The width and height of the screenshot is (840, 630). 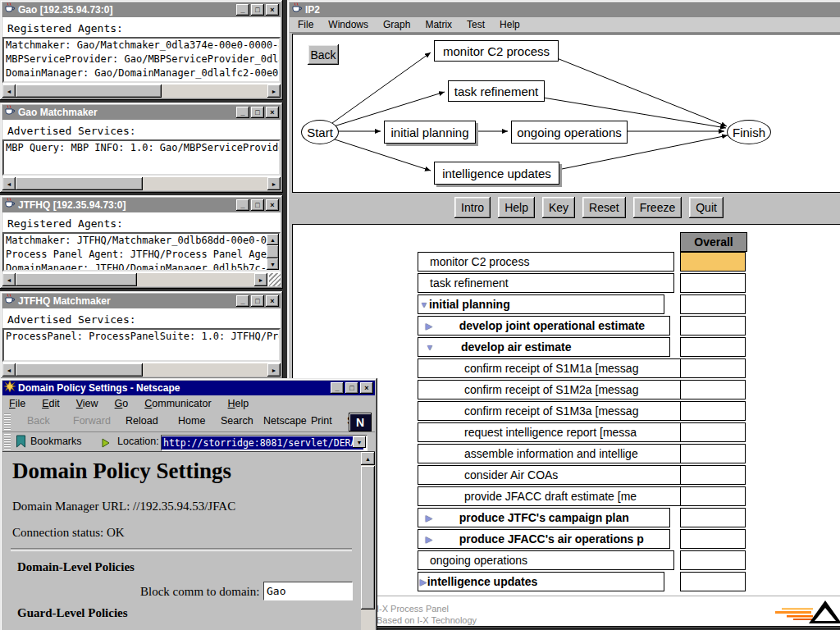 I want to click on graph-node-ongoing-operations: ongoing operations, so click(x=569, y=132).